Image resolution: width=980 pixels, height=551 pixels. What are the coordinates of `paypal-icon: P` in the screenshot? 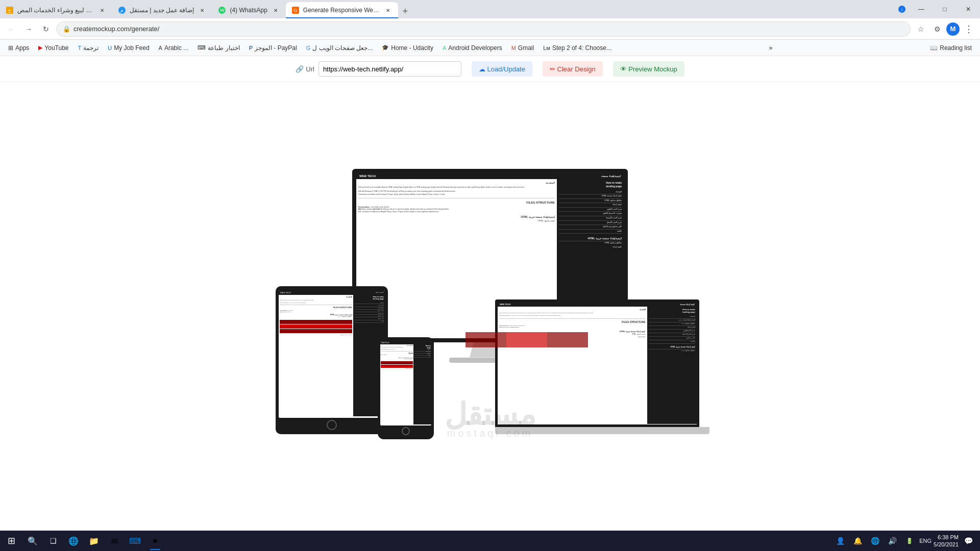 It's located at (251, 48).